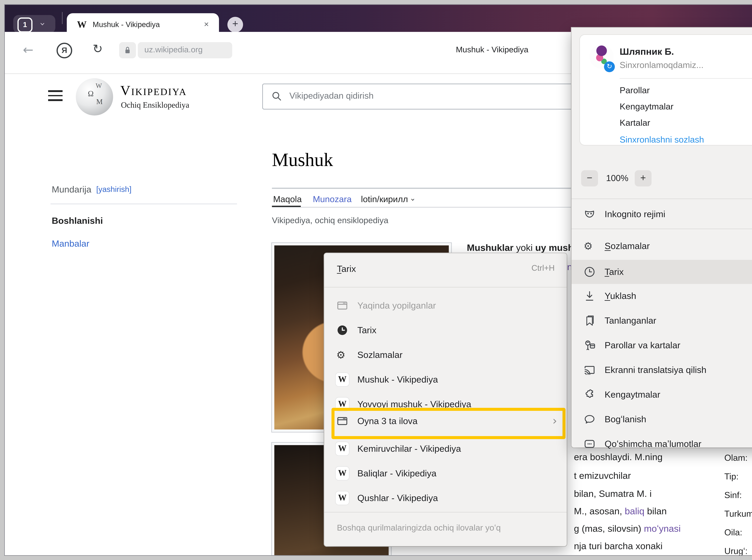 The width and height of the screenshot is (752, 560). Describe the element at coordinates (662, 272) in the screenshot. I see `menu-item-history: Tarix ›` at that location.